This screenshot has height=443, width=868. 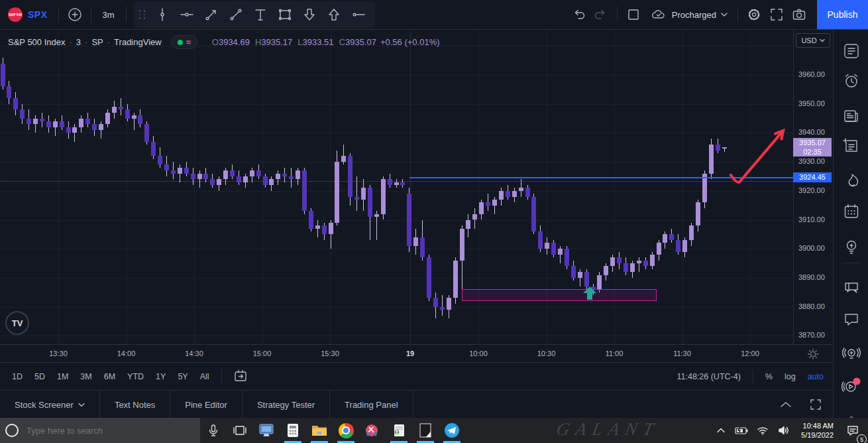 I want to click on time-label: 10:30, so click(x=547, y=353).